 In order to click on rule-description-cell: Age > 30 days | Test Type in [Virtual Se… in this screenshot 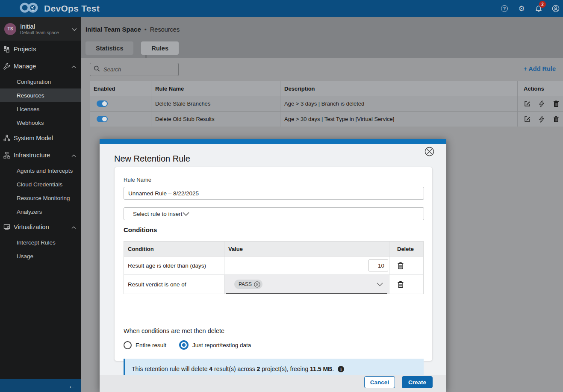, I will do `click(398, 119)`.